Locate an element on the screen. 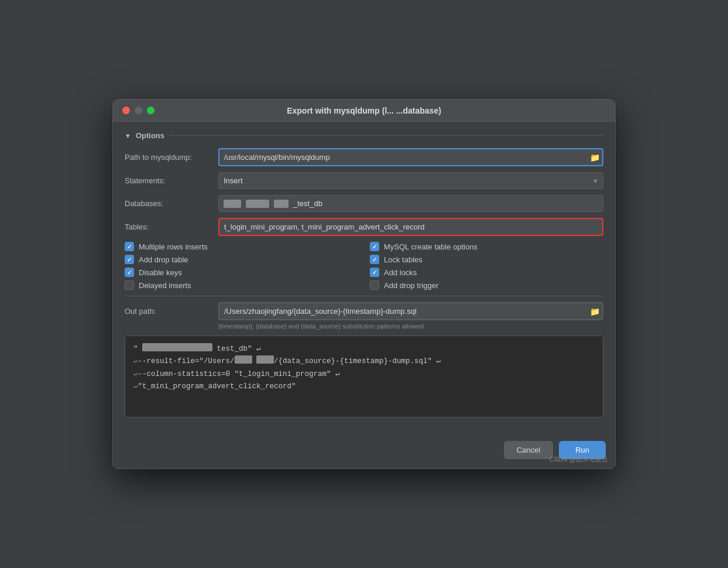 This screenshot has width=728, height=568. checkbox-add-drop-trigger: Add drop trigger is located at coordinates (487, 285).